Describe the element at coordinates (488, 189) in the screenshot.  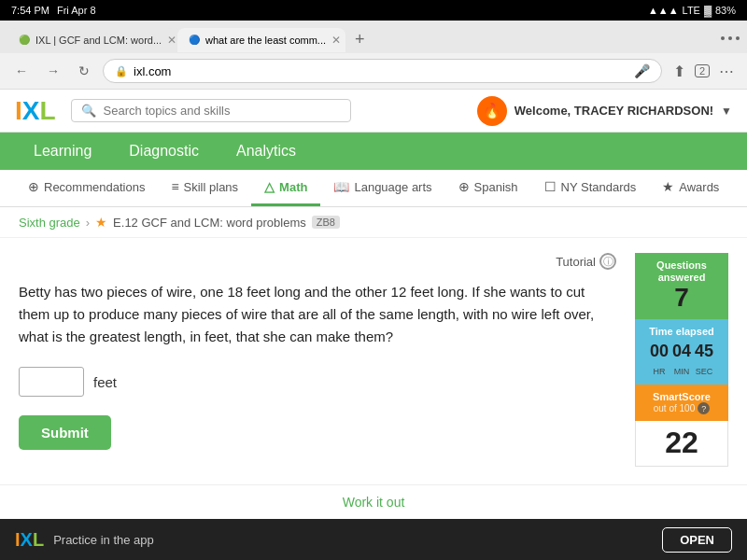
I see `tab-spanish: ⊕ Spanish` at that location.